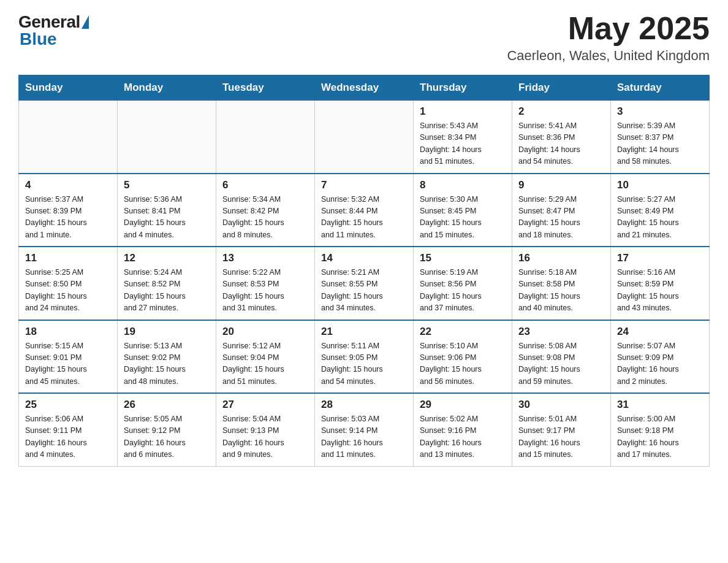 The height and width of the screenshot is (563, 728). What do you see at coordinates (463, 185) in the screenshot?
I see `day-number: 8` at bounding box center [463, 185].